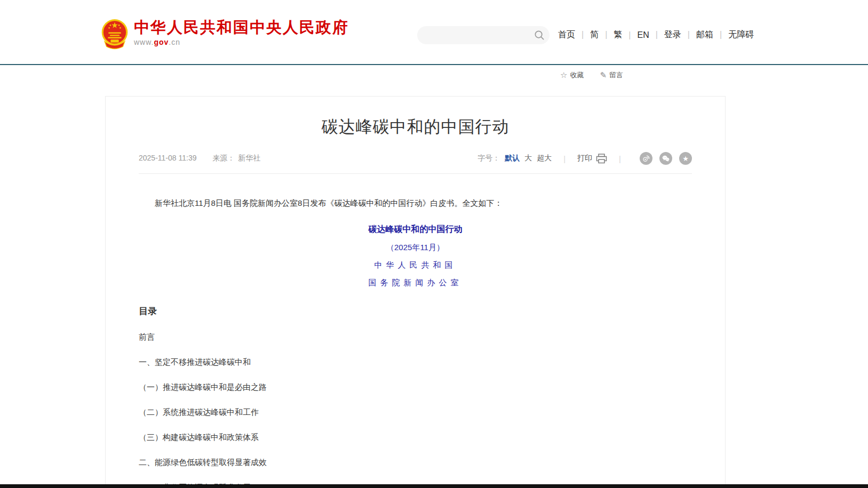 The width and height of the screenshot is (868, 488). What do you see at coordinates (415, 247) in the screenshot?
I see `document-date: （2025年11月）` at bounding box center [415, 247].